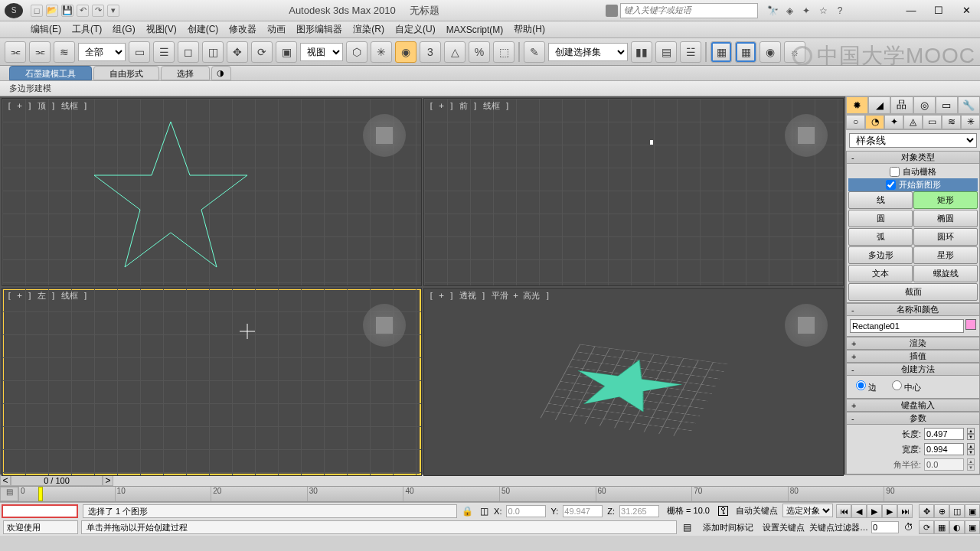 The width and height of the screenshot is (980, 551). I want to click on pct-snap-icon: %, so click(479, 52).